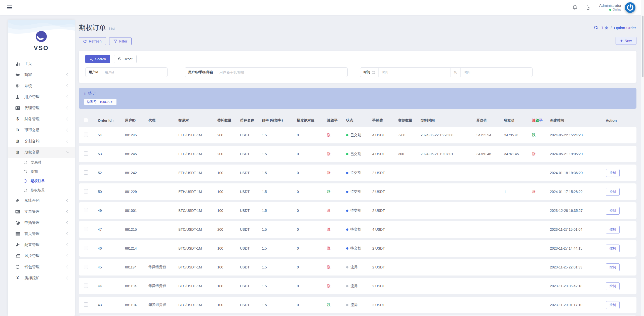 This screenshot has height=316, width=644. I want to click on sidebar-item: 配置管理, so click(41, 245).